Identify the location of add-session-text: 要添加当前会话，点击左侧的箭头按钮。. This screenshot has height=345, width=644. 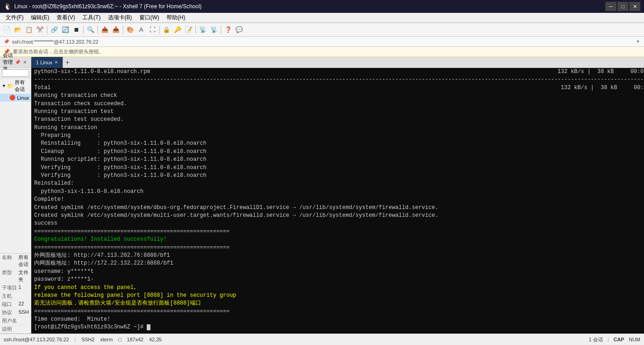
(58, 51).